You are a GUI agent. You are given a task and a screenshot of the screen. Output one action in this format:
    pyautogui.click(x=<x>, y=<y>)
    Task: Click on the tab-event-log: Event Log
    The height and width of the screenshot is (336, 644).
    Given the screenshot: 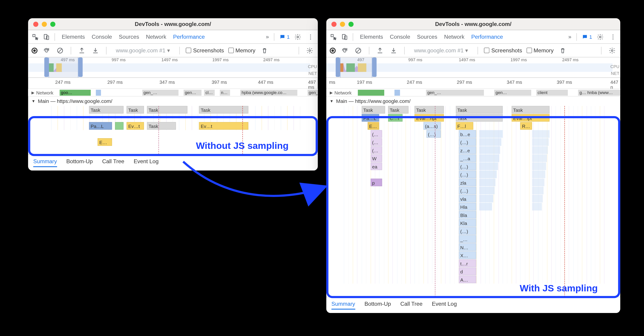 What is the action you would take?
    pyautogui.click(x=444, y=305)
    